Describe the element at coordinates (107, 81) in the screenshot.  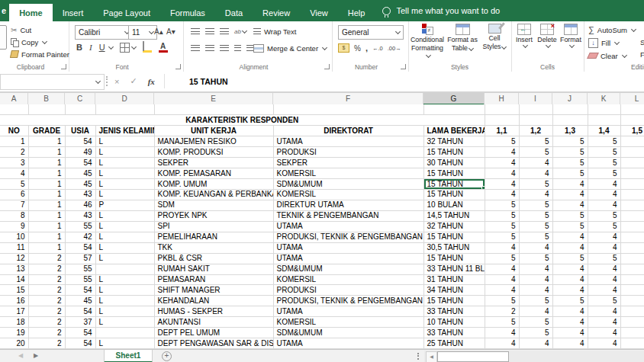
I see `formula-bar-grip` at that location.